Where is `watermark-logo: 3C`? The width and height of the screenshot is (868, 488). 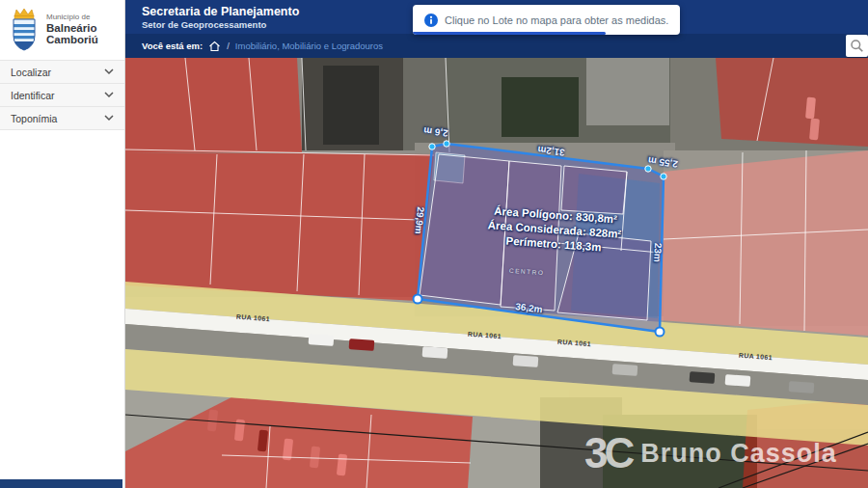
watermark-logo: 3C is located at coordinates (608, 453).